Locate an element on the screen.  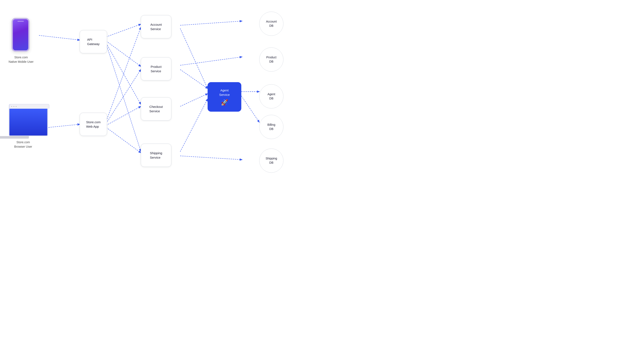
agent-service-label: Agent Service is located at coordinates (225, 92).